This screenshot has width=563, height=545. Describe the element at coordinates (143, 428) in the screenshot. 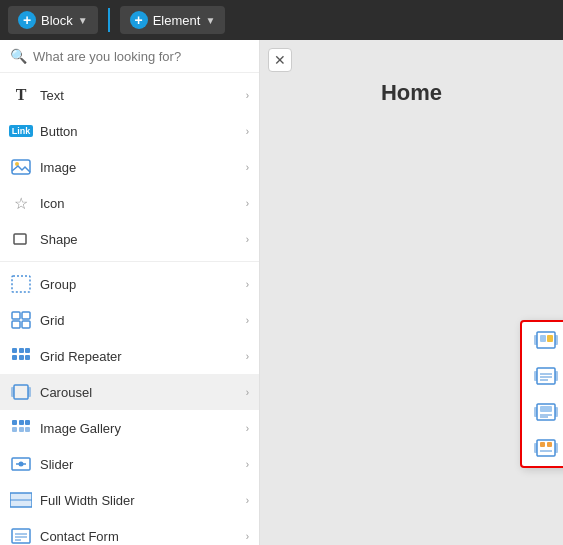

I see `image-gallery-label: Image Gallery` at that location.